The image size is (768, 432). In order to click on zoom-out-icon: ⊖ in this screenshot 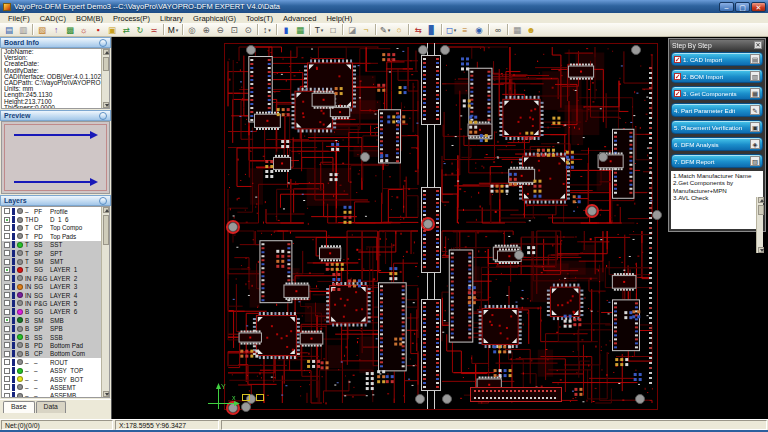, I will do `click(220, 30)`.